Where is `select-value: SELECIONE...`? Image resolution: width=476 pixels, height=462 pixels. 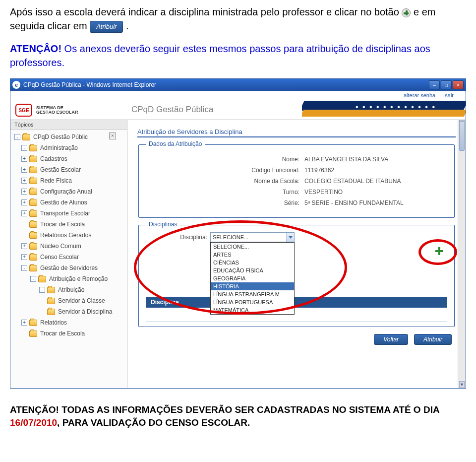
select-value: SELECIONE... is located at coordinates (231, 237).